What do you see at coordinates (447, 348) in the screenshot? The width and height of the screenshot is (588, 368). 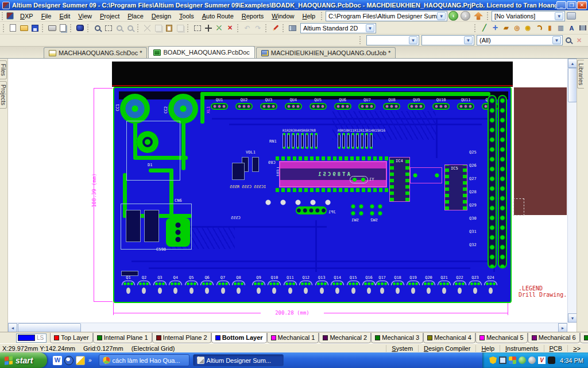 I see `panel-menu-button: Design Compiler` at bounding box center [447, 348].